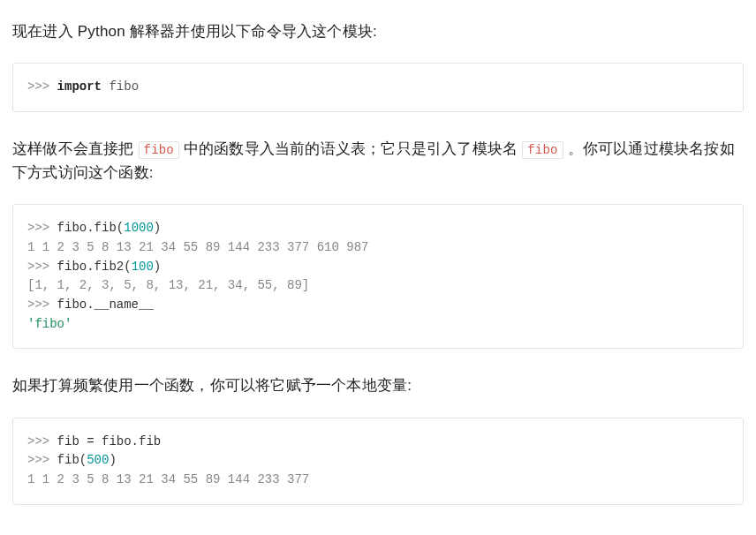 This screenshot has height=535, width=756. Describe the element at coordinates (168, 285) in the screenshot. I see `output-line: [1, 1, 2, 3, 5, 8, 13, 21, 34, 55, 89]` at that location.